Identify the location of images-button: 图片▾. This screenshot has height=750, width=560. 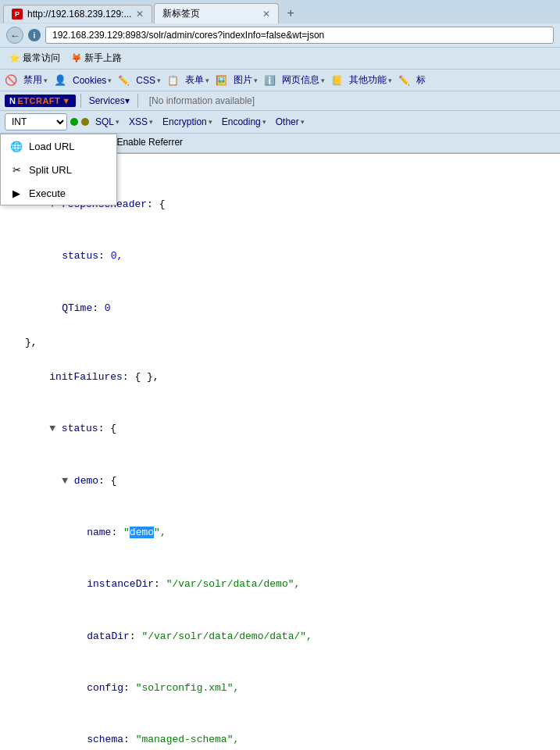
(245, 80).